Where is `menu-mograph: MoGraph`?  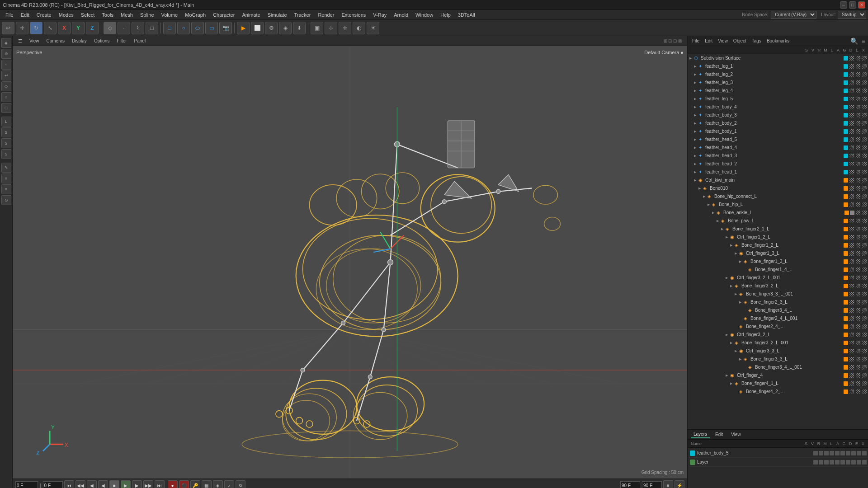 menu-mograph: MoGraph is located at coordinates (195, 15).